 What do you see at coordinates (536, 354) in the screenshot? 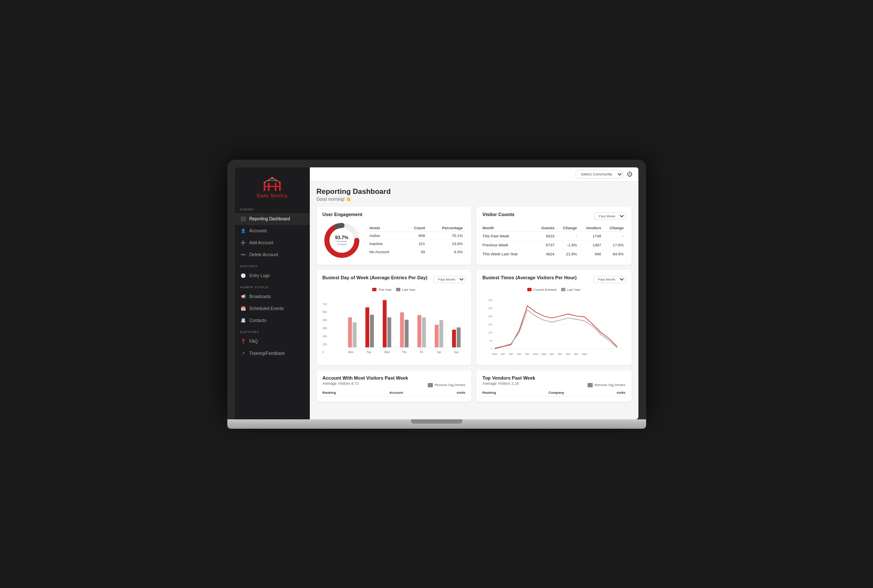
I see `svg-text: 10am` at bounding box center [536, 354].